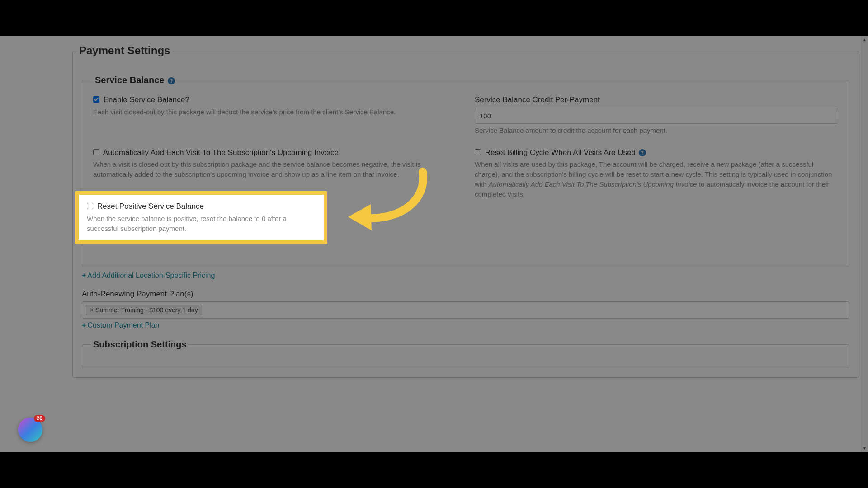 The width and height of the screenshot is (868, 488). Describe the element at coordinates (466, 310) in the screenshot. I see `auto-renew-tag-input: ×Summer Training - $100 every 1 day` at that location.